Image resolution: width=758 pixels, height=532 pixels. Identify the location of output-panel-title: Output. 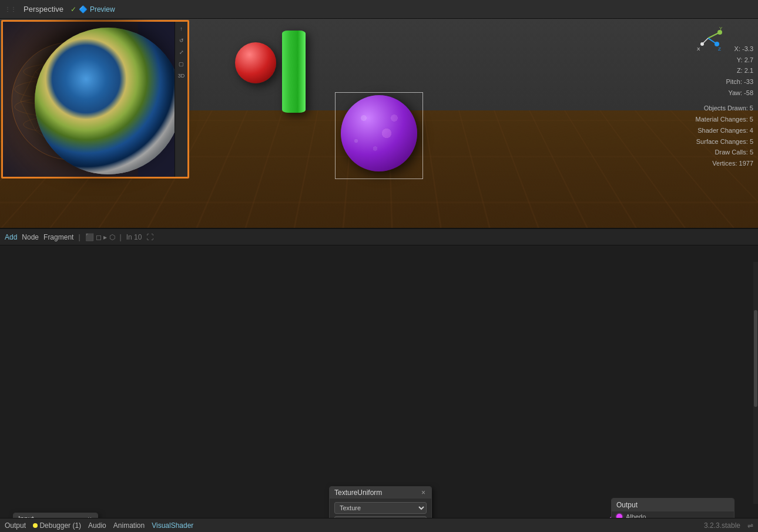
(627, 505).